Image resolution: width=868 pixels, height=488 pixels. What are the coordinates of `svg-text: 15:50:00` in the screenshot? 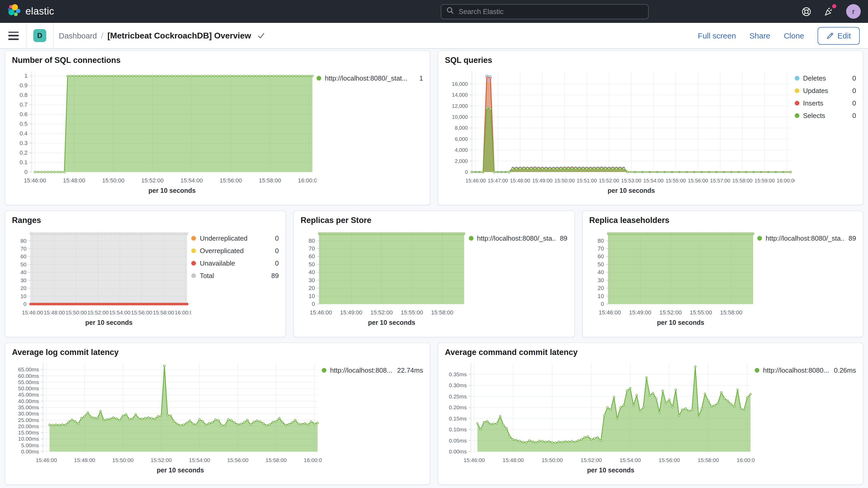 It's located at (552, 460).